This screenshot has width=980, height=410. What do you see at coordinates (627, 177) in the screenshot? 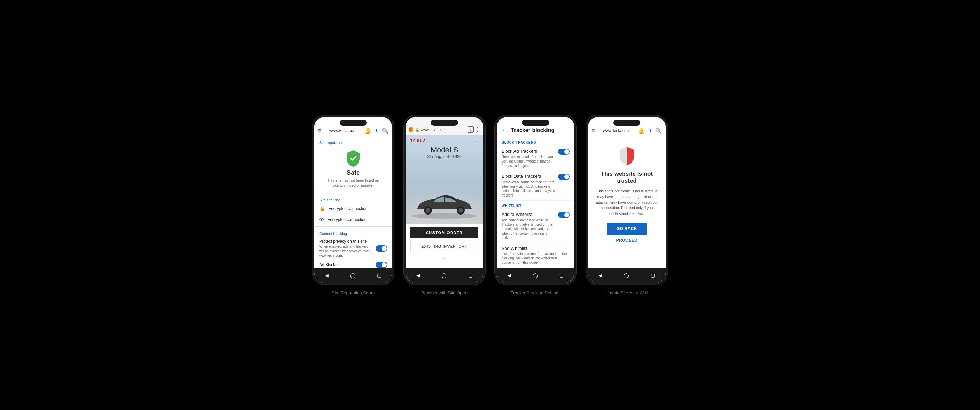
I see `unsafe-title: This website is not trusted` at bounding box center [627, 177].